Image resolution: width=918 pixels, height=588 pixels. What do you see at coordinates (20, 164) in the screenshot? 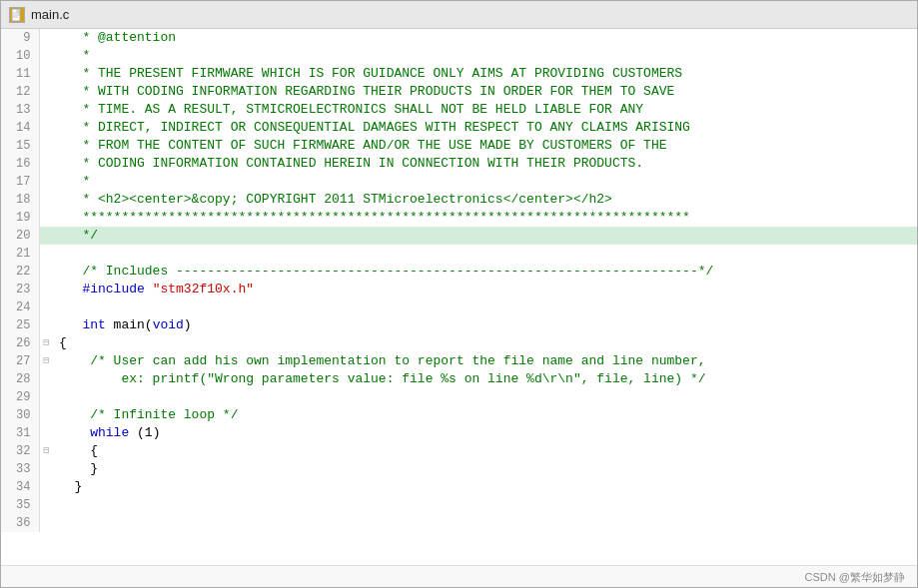
I see `line-number: 16` at bounding box center [20, 164].